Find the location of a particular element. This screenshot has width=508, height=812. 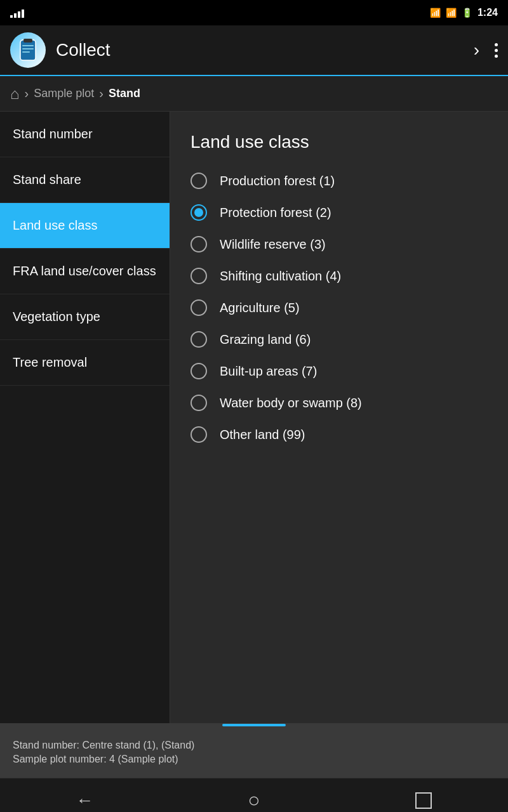

option-agriculture: Agriculture (5) is located at coordinates (339, 308).